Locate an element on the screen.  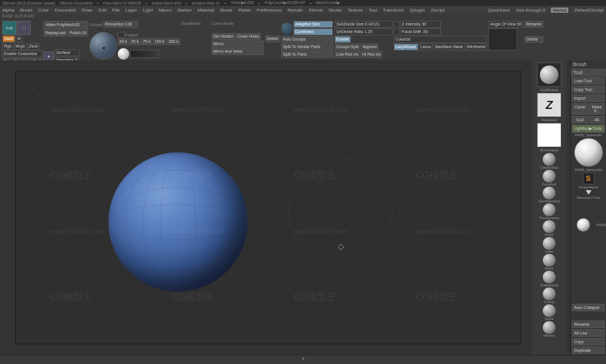
subdiv-35k: 35 k is located at coordinates (135, 42).